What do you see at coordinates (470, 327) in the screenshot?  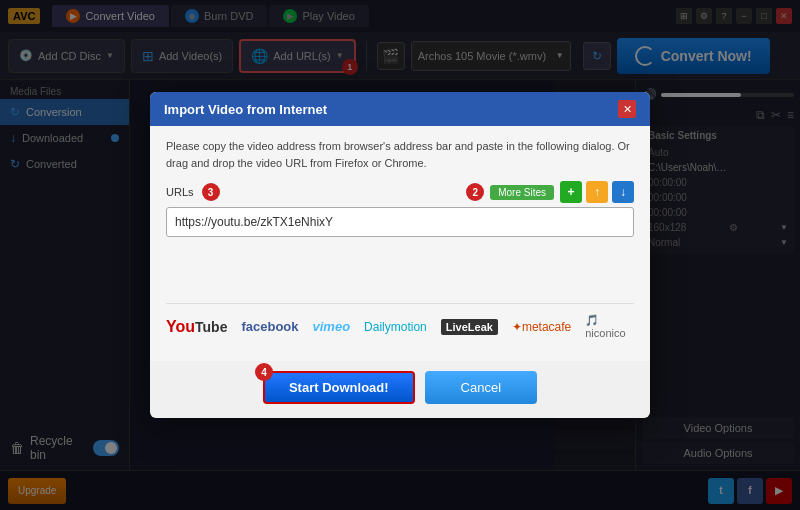 I see `liveleak-logo: LiveLeak` at bounding box center [470, 327].